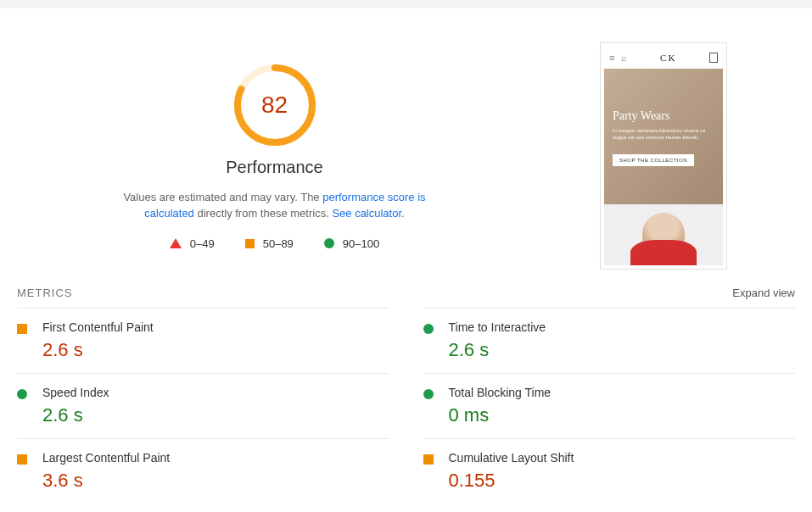 The width and height of the screenshot is (812, 512). I want to click on preview-model-image, so click(664, 235).